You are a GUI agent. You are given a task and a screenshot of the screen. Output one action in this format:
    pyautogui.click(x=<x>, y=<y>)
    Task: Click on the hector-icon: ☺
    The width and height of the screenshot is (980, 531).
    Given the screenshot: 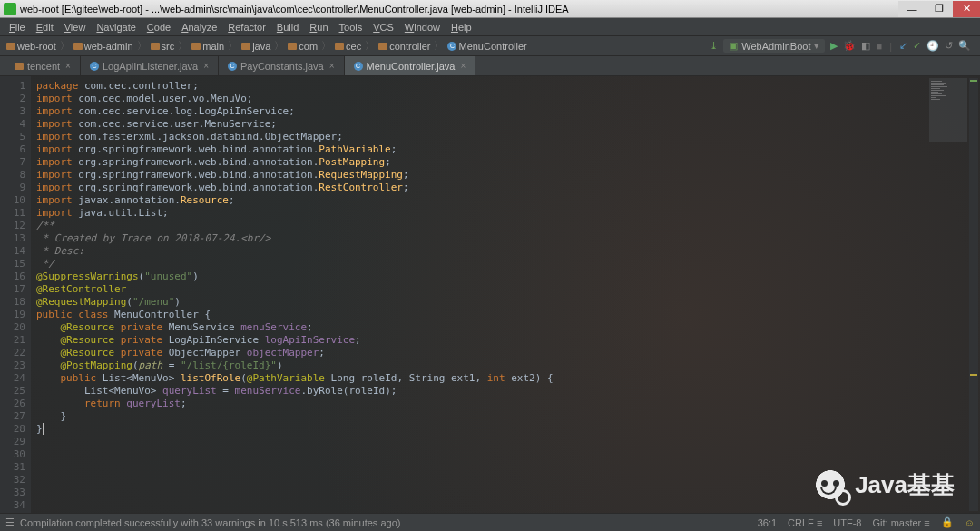 What is the action you would take?
    pyautogui.click(x=969, y=523)
    